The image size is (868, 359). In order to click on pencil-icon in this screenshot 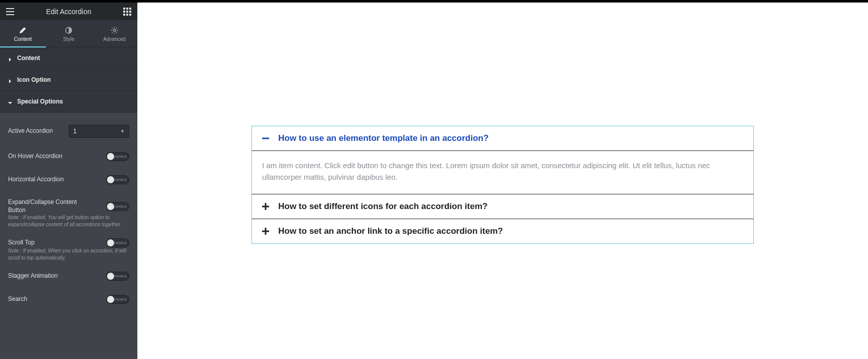, I will do `click(23, 30)`.